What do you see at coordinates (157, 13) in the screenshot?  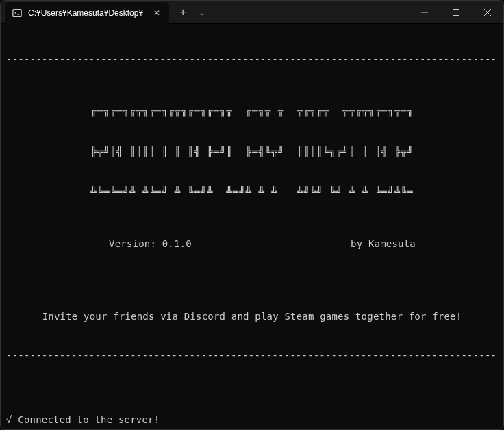 I see `close-tab-icon: ✕` at bounding box center [157, 13].